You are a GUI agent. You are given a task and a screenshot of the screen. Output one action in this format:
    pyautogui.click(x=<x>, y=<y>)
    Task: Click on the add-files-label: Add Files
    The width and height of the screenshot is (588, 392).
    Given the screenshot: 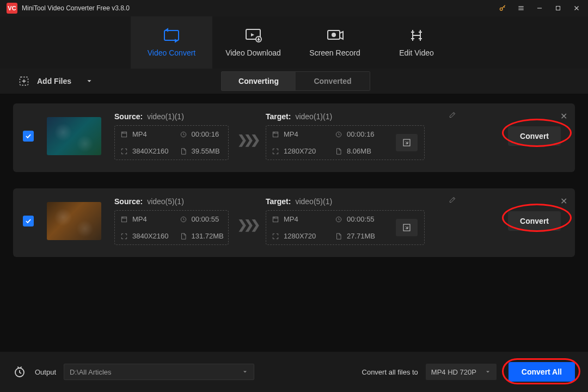 What is the action you would take?
    pyautogui.click(x=54, y=81)
    